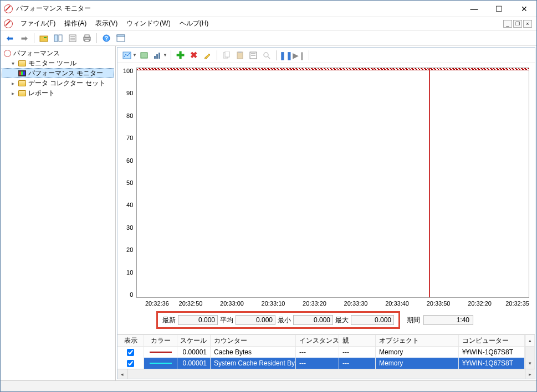  I want to click on header-counter: カウンター, so click(253, 341).